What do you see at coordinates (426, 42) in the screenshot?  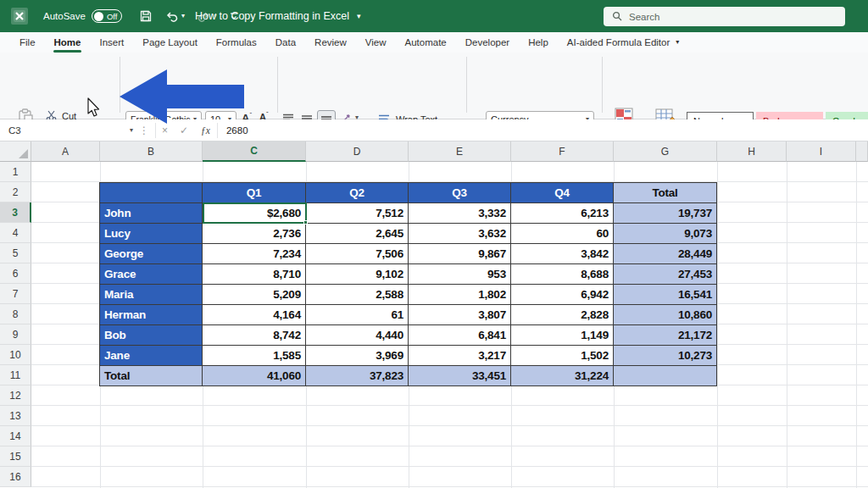 I see `tab-automate: Automate` at bounding box center [426, 42].